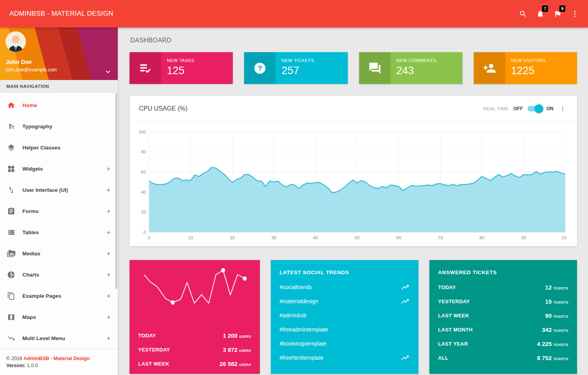  I want to click on ticket-row-last-year: LAST YEAR 4 225TICKETS, so click(503, 344).